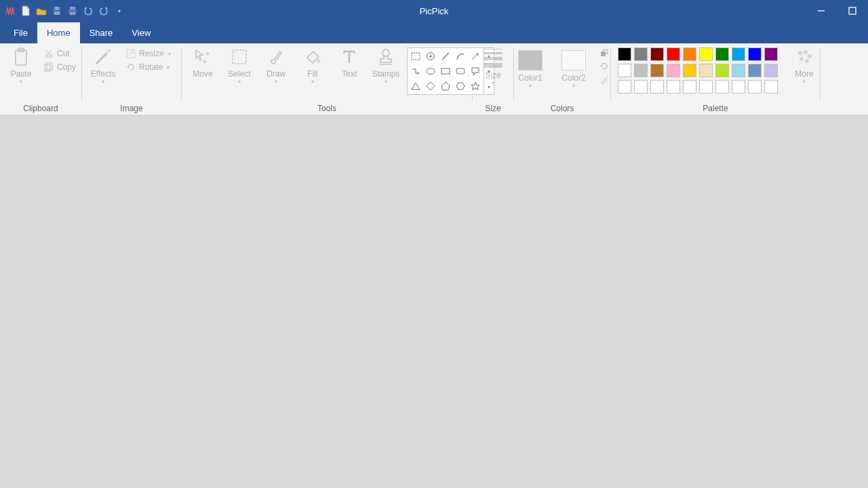 The image size is (868, 488). I want to click on copy-button: Copy, so click(60, 67).